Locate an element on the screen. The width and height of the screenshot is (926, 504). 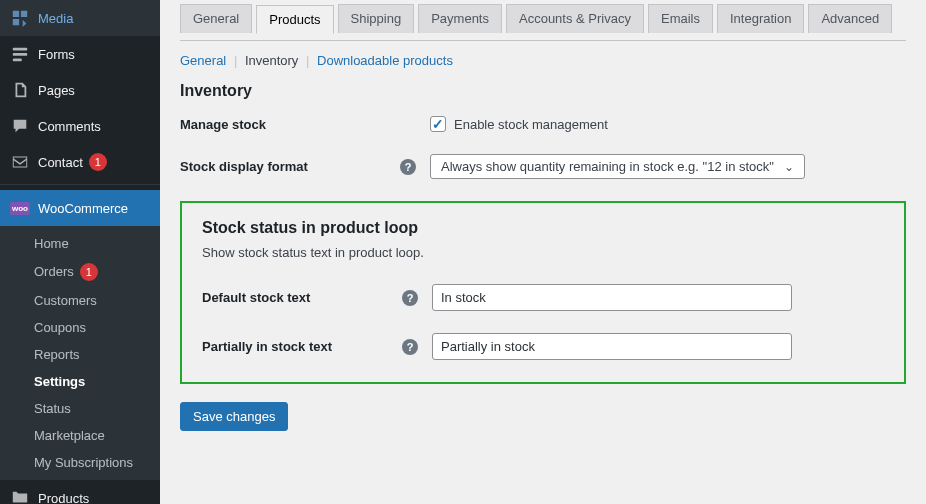
tabs-border is located at coordinates (543, 40).